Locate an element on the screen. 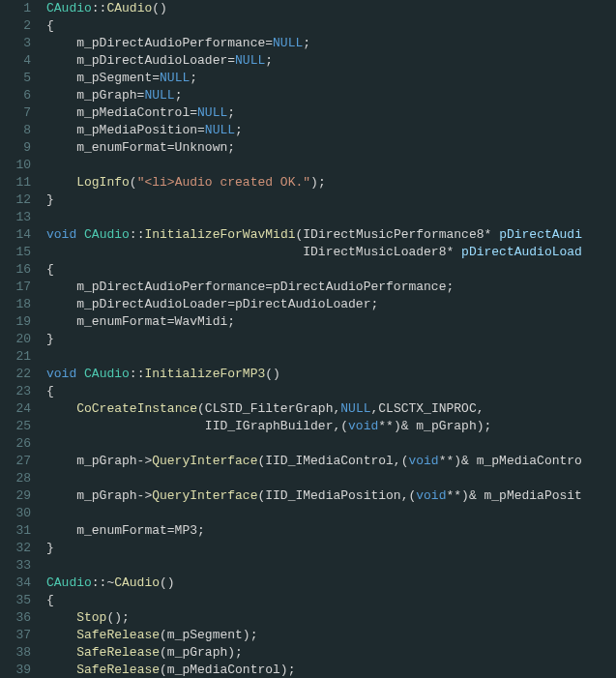  code-line: CAudio::~CAudio() is located at coordinates (314, 583).